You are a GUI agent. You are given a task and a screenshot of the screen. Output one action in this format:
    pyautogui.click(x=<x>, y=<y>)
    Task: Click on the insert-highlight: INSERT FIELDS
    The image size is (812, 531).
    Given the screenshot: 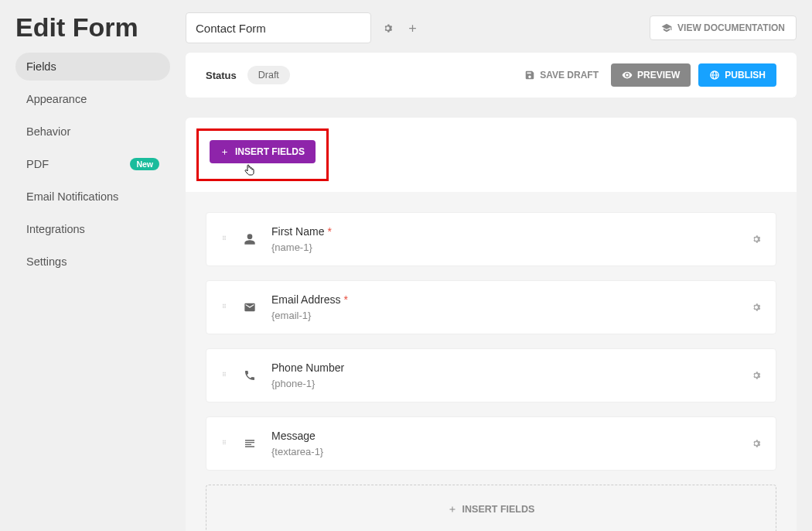 What is the action you would take?
    pyautogui.click(x=263, y=155)
    